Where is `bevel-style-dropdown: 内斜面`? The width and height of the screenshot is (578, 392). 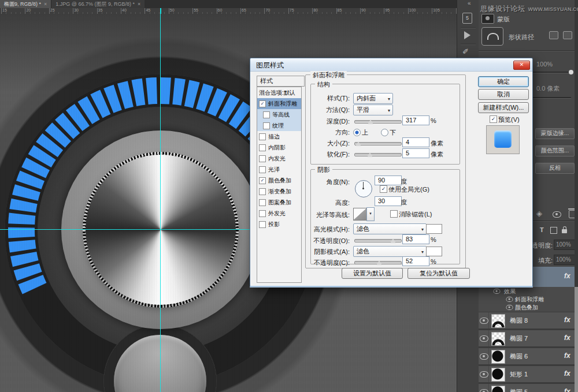
bevel-style-dropdown: 内斜面 is located at coordinates (373, 98).